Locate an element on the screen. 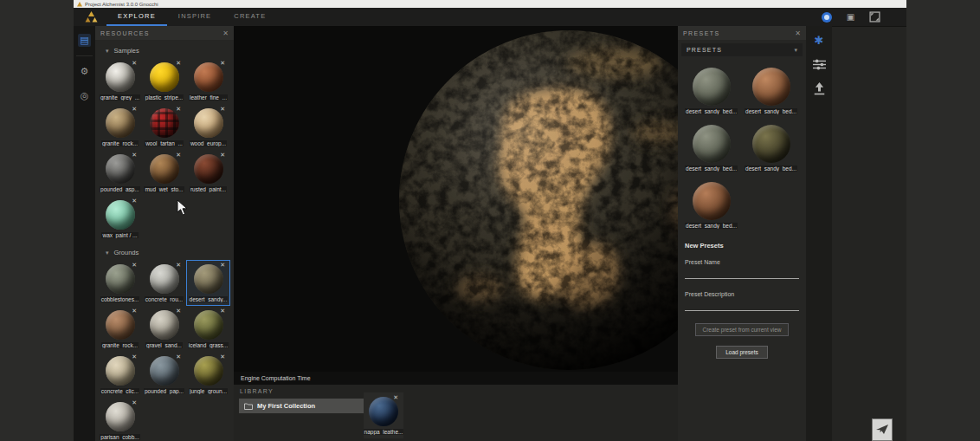  tab-explore: EXPLORE is located at coordinates (137, 17).